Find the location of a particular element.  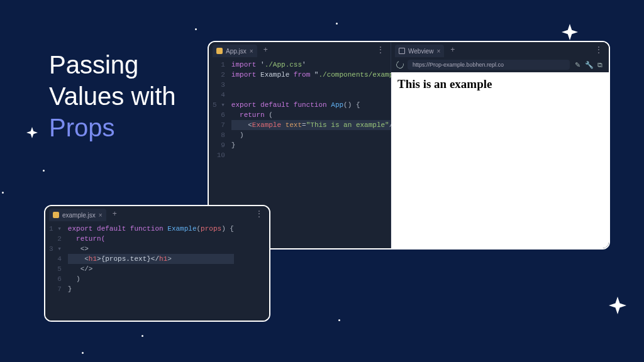

tab-label: App.jsx is located at coordinates (236, 52).